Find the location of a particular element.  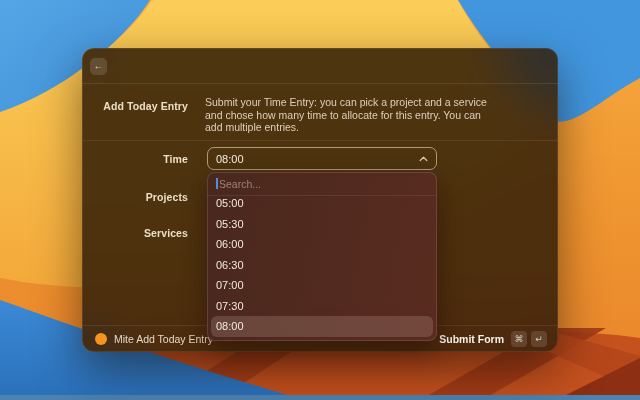

dropdown-option: 07:30 is located at coordinates (322, 306).